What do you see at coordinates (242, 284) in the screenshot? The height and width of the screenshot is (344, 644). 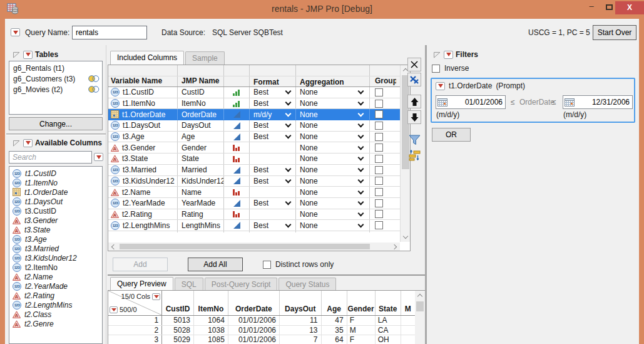 I see `tab-post-query-script: Post-Query Script` at bounding box center [242, 284].